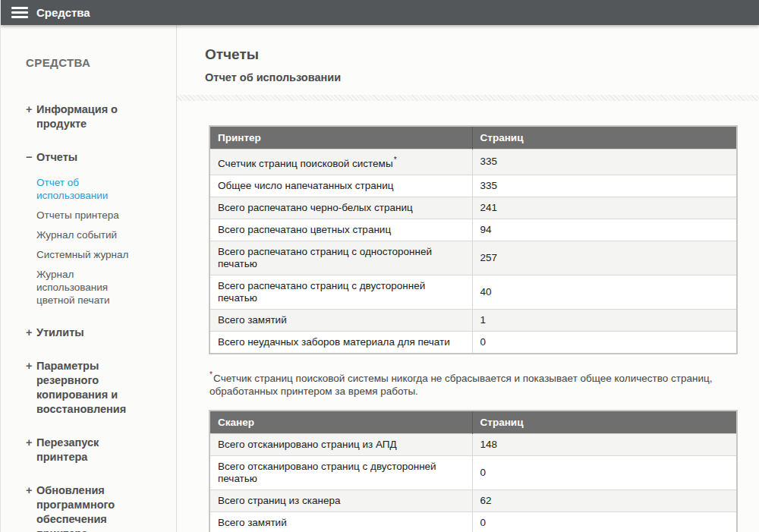  Describe the element at coordinates (31, 158) in the screenshot. I see `collapse-minus-icon: −` at that location.